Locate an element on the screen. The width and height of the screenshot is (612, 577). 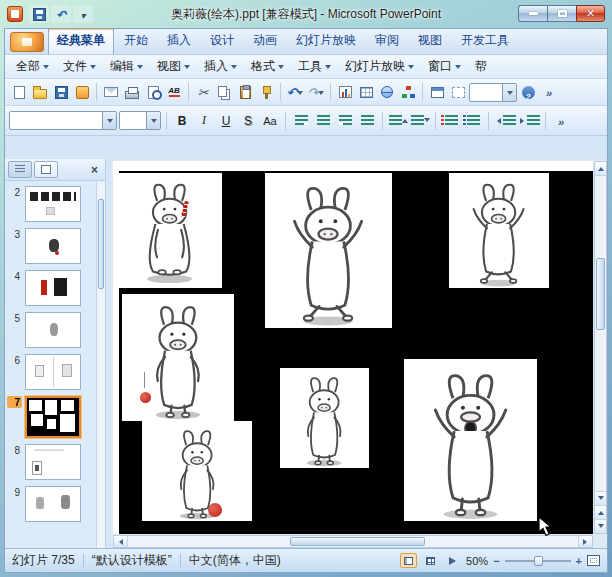
zoom-in-button: + is located at coordinates (579, 561).